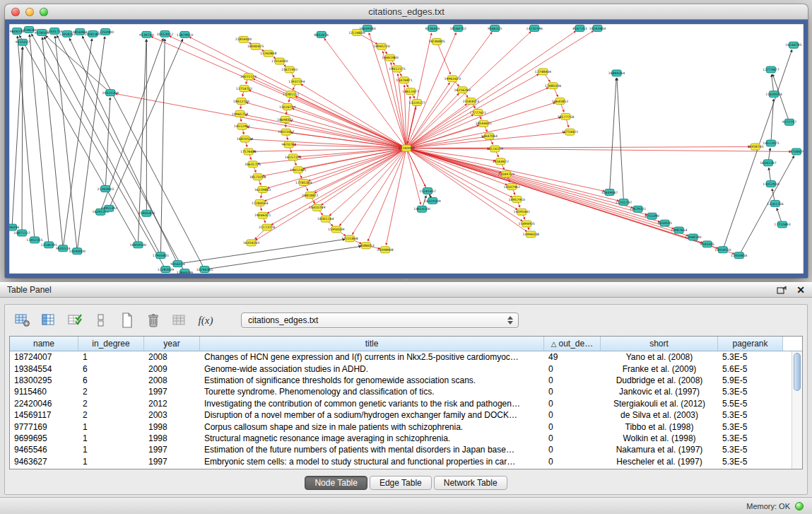 The image size is (812, 514). I want to click on table-cell: 18724007, so click(44, 357).